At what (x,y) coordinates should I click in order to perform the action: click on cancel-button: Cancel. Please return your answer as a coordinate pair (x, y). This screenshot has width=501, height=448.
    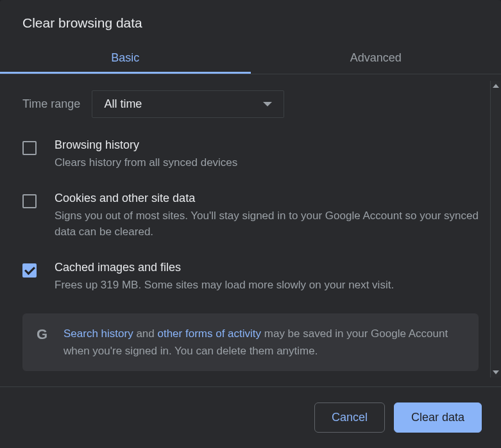
    Looking at the image, I should click on (350, 418).